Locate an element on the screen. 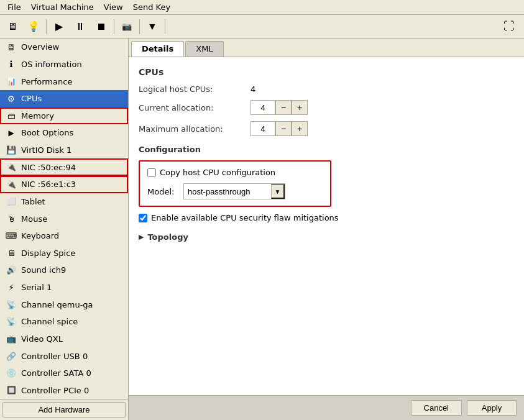 The height and width of the screenshot is (420, 524). sidebar-label-serial: Serial 1 is located at coordinates (36, 287).